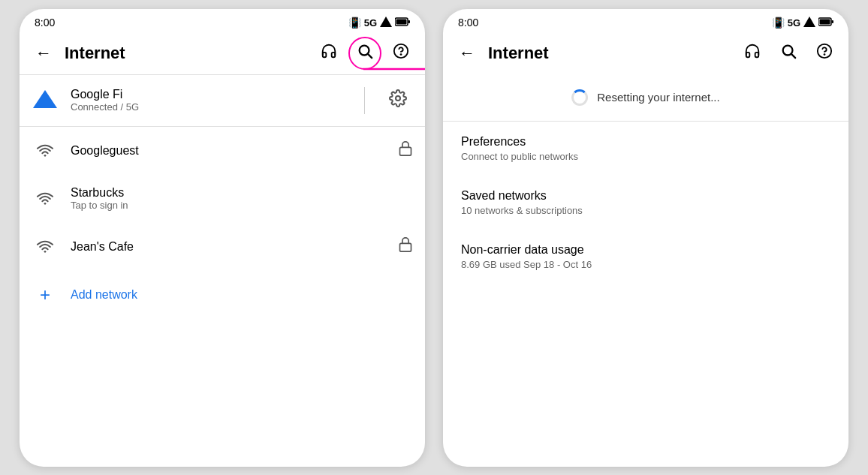 This screenshot has height=475, width=868. Describe the element at coordinates (646, 21) in the screenshot. I see `status-bar-right: 8:00 📳 5G` at that location.